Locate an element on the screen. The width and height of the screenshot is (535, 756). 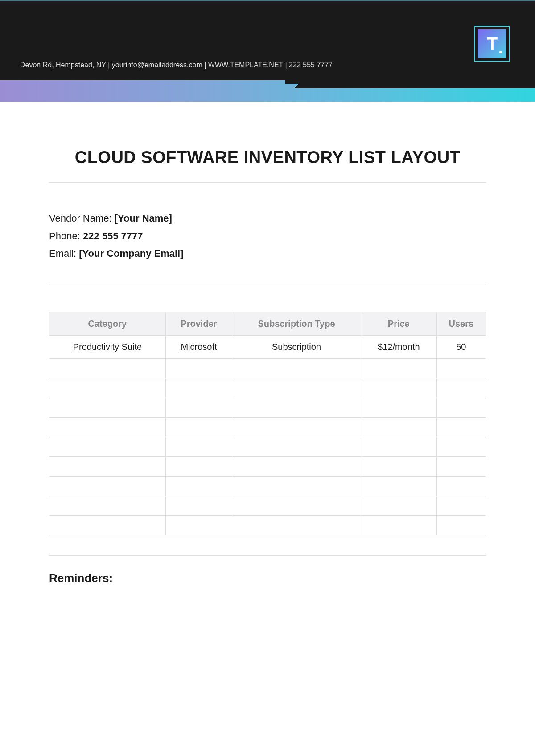
vendor-phone-label: Phone: is located at coordinates (66, 236).